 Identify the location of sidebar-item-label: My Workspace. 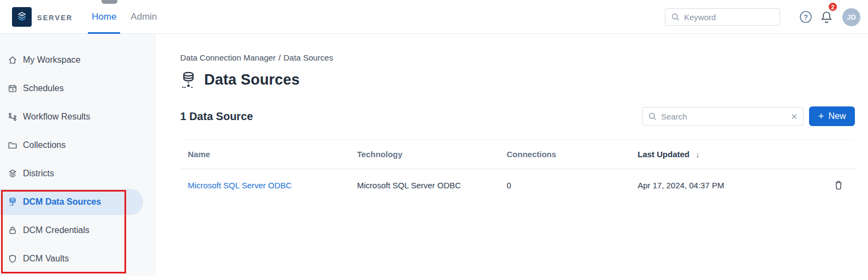
(52, 60).